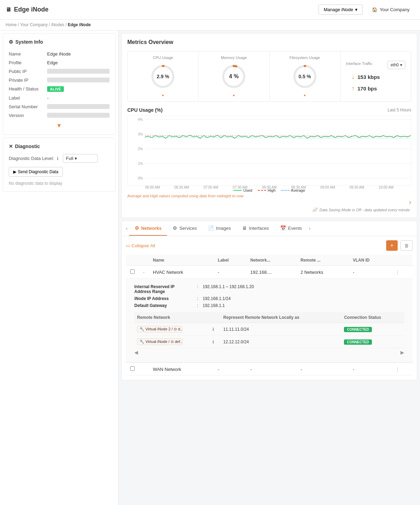 Image resolution: width=420 pixels, height=505 pixels. Describe the element at coordinates (245, 228) in the screenshot. I see `interfaces-icon: 🖥` at that location.